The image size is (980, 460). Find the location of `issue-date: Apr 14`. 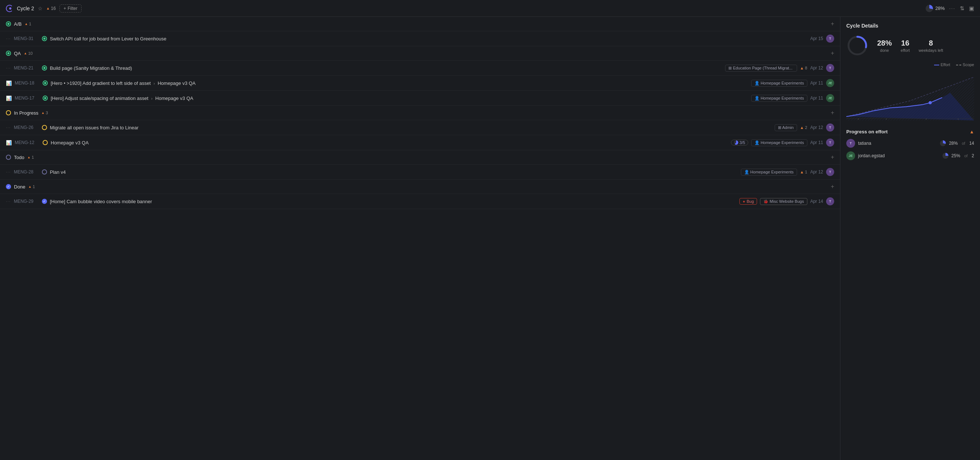

issue-date: Apr 14 is located at coordinates (817, 201).